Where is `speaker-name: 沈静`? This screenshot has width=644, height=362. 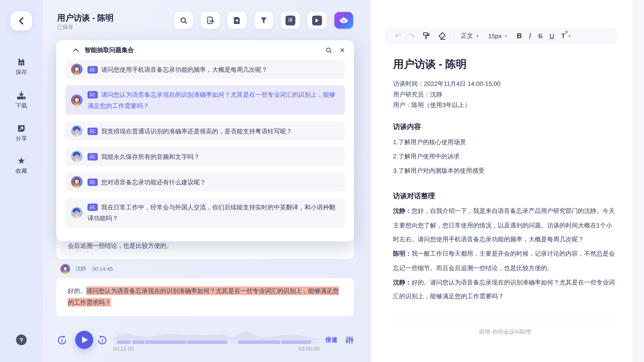
speaker-name: 沈静 is located at coordinates (81, 269).